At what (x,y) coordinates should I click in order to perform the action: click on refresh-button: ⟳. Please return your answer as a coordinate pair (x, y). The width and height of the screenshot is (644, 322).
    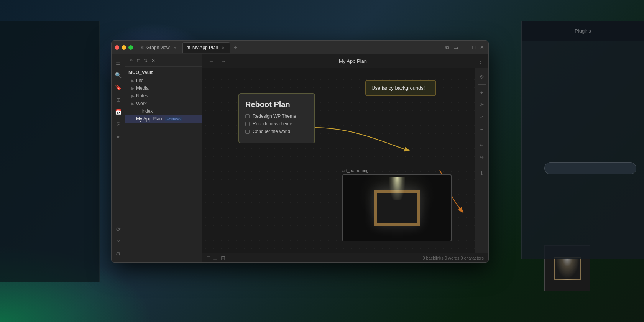
    Looking at the image, I should click on (482, 105).